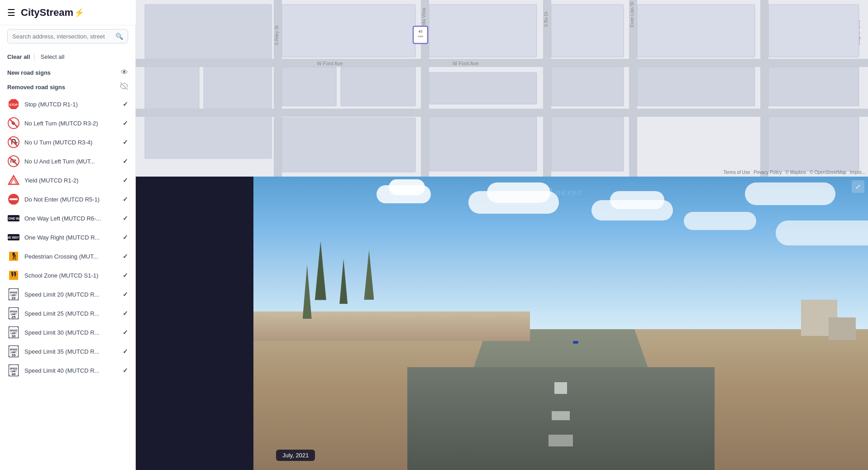 Image resolution: width=868 pixels, height=470 pixels. What do you see at coordinates (858, 172) in the screenshot?
I see `improve-map-link: Impro...` at bounding box center [858, 172].